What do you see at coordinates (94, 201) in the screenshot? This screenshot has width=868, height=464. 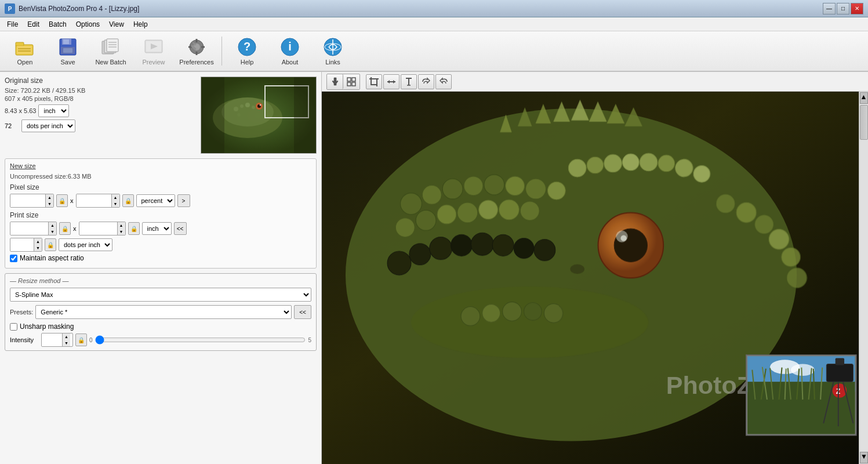 I see `pixel-height-input: 300.0` at bounding box center [94, 201].